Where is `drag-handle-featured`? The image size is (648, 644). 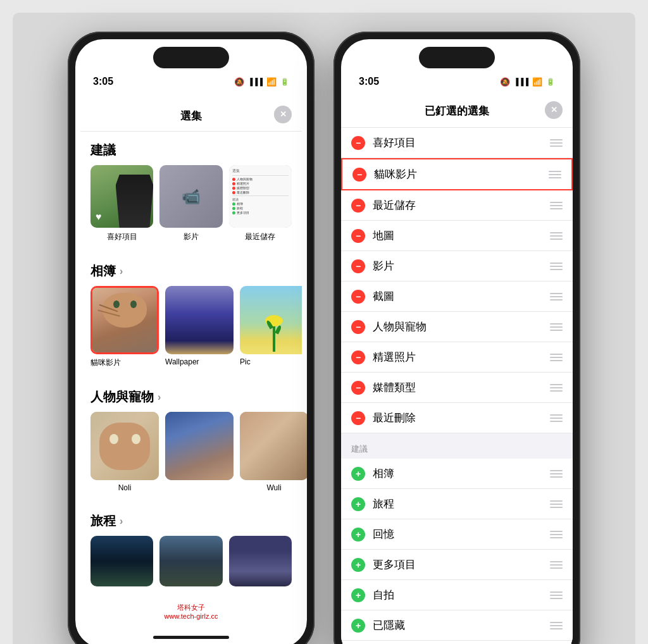 drag-handle-featured is located at coordinates (556, 357).